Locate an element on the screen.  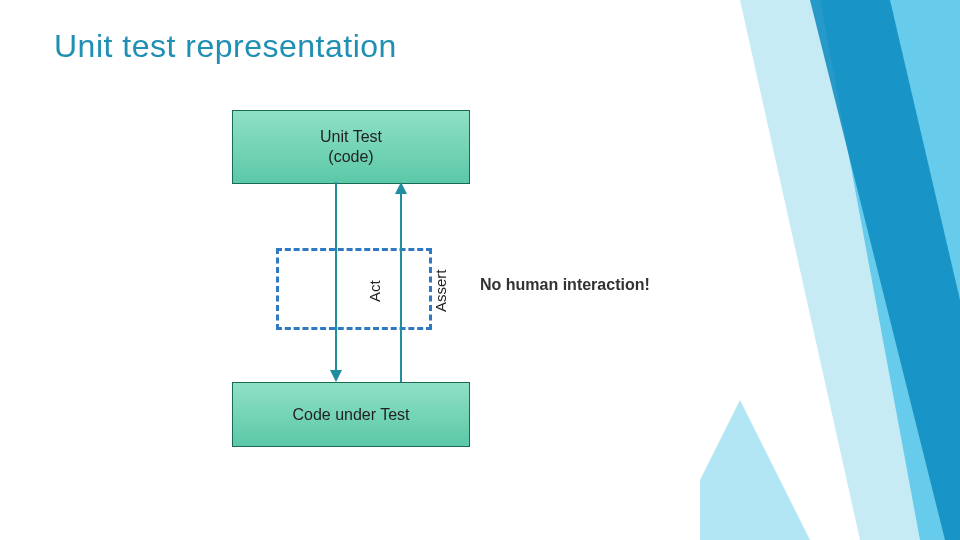
act-arrow-head is located at coordinates (336, 376).